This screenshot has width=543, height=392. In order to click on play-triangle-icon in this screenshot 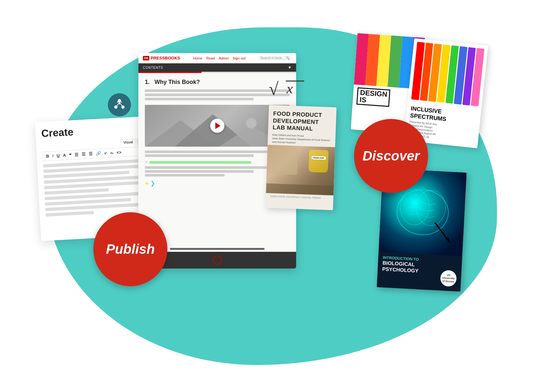, I will do `click(218, 126)`.